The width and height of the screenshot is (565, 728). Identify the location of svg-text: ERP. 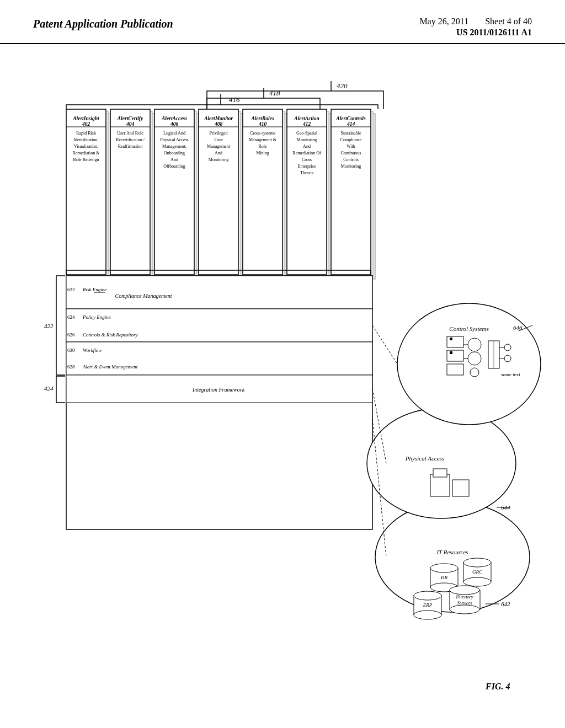
(428, 605).